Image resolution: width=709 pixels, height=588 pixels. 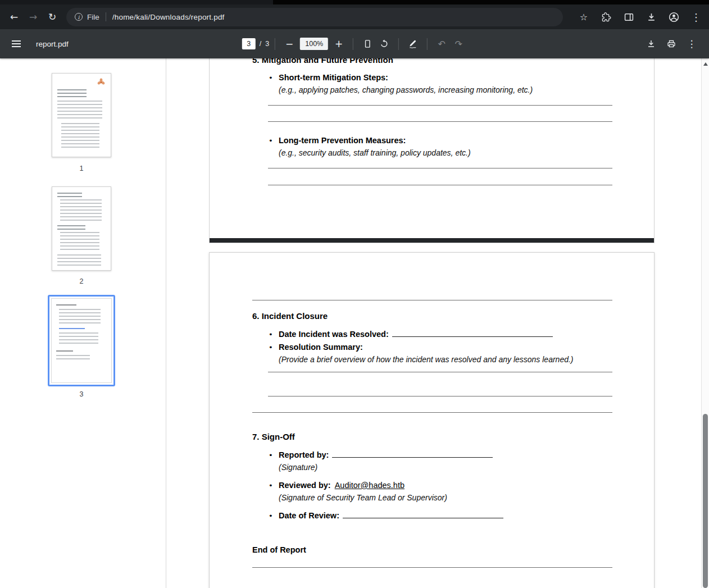 What do you see at coordinates (692, 44) in the screenshot?
I see `pdf-more-options-icon: ⋮` at bounding box center [692, 44].